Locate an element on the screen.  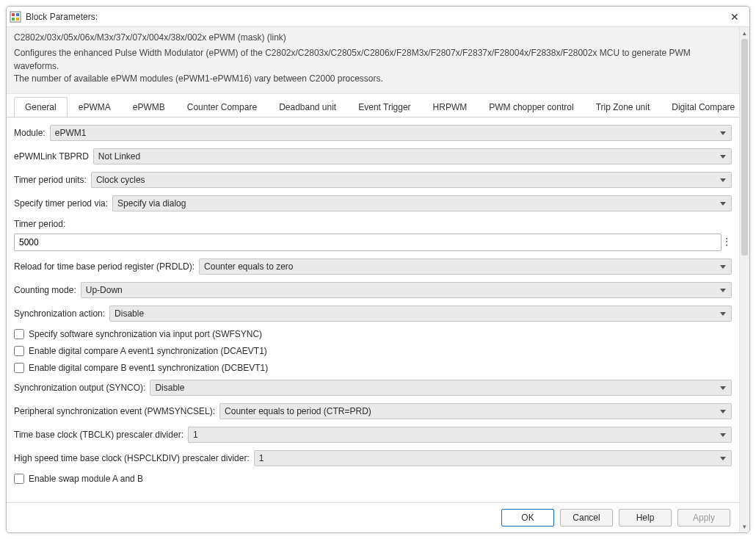
tbclk-select: 1 is located at coordinates (459, 435).